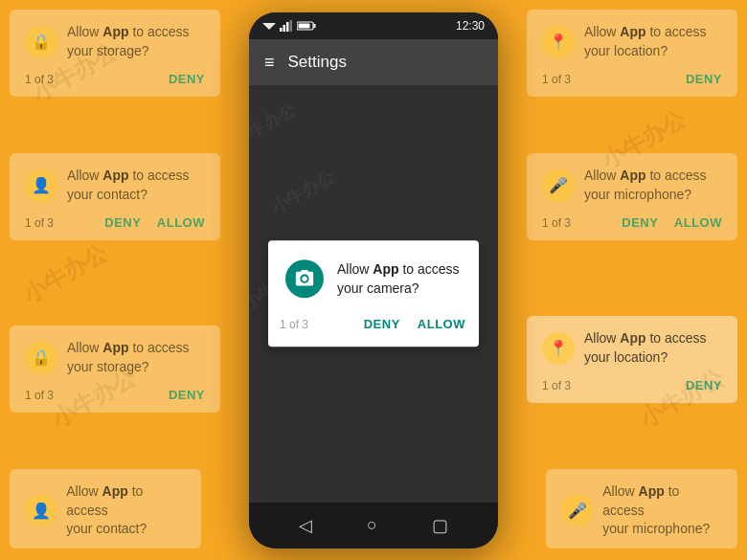  I want to click on location-icon-bot: 📍, so click(558, 348).